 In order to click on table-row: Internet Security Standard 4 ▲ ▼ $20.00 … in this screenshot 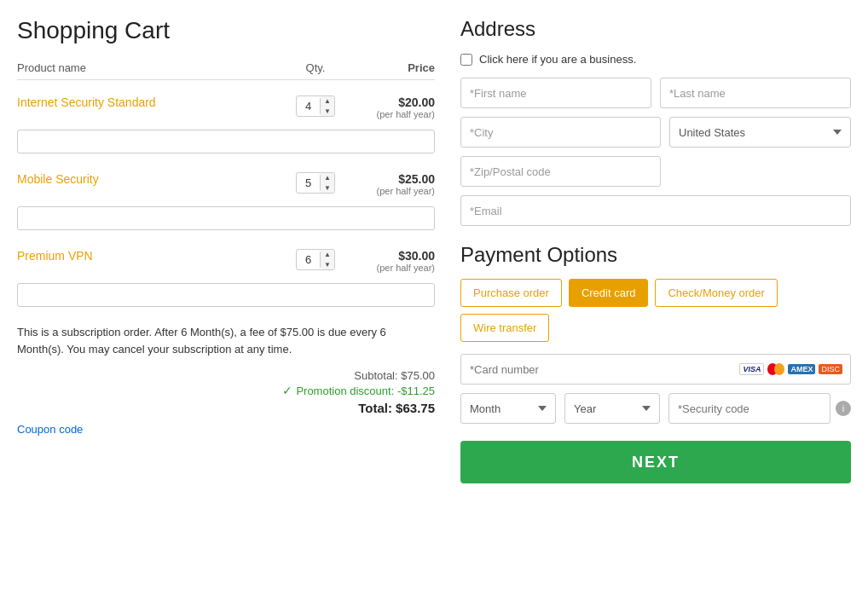, I will do `click(226, 105)`.